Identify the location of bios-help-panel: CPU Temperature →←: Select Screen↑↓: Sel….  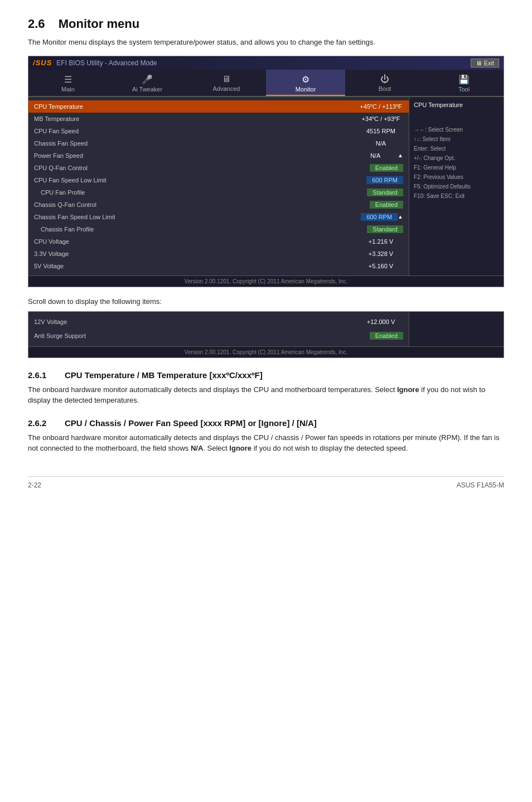
(456, 186).